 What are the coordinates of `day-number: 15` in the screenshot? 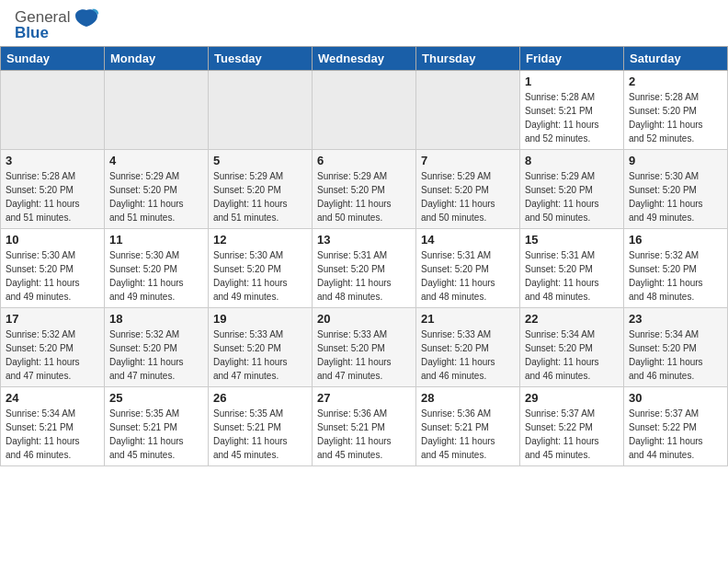 It's located at (572, 239).